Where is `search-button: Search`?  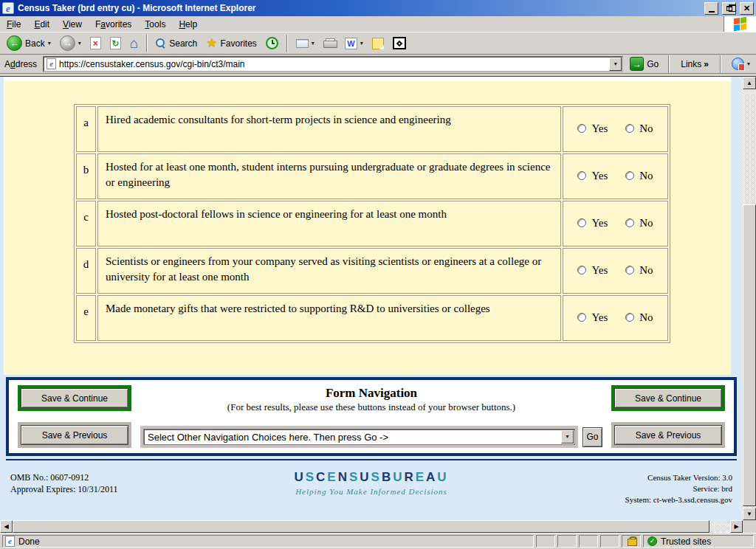 search-button: Search is located at coordinates (176, 44).